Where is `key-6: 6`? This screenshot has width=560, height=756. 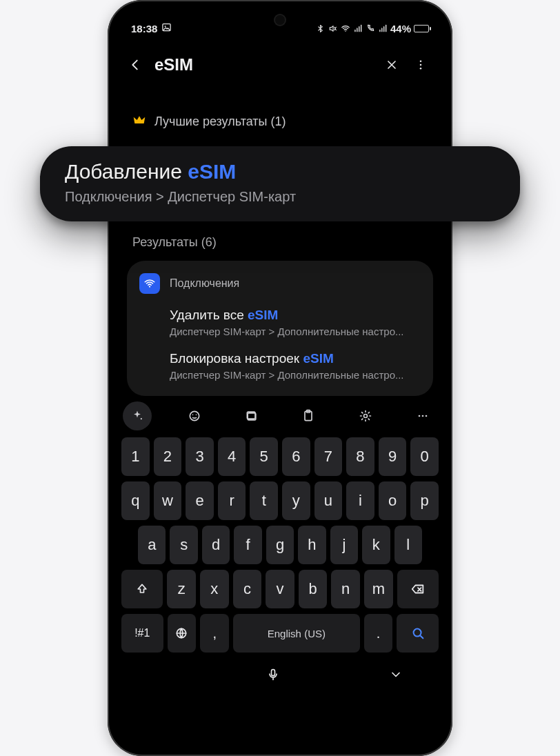 key-6: 6 is located at coordinates (297, 457).